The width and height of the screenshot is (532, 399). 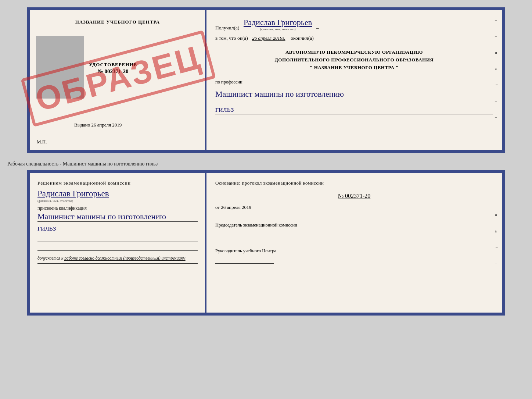 I want to click on osnov-date-row: от 26 апреля 2019, so click(x=354, y=207).